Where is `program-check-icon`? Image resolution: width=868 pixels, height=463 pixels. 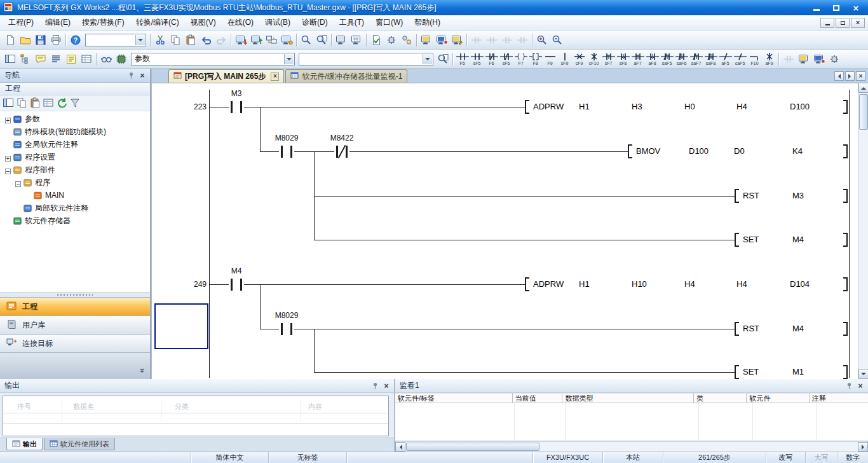 program-check-icon is located at coordinates (376, 40).